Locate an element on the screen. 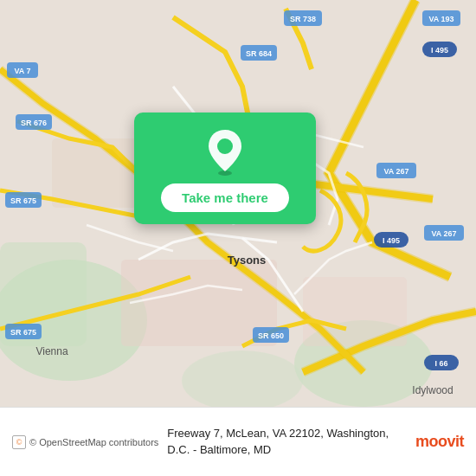 The width and height of the screenshot is (476, 476). location-pin-icon is located at coordinates (225, 152).